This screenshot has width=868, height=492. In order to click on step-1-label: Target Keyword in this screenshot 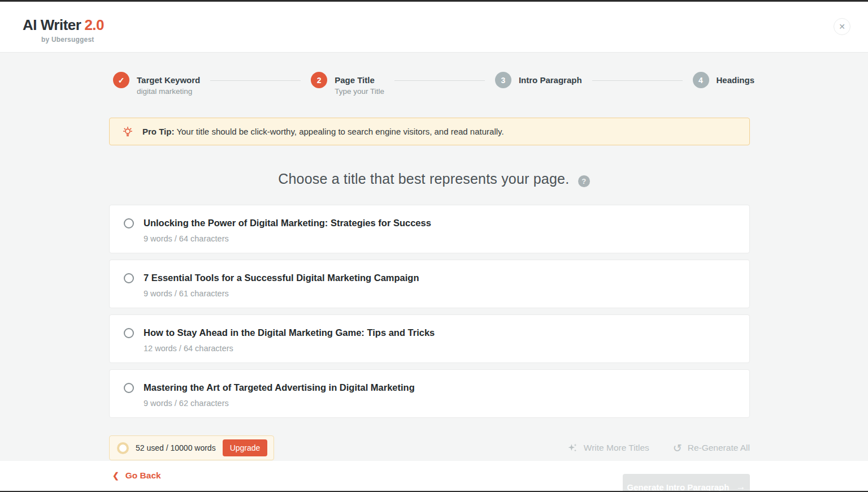, I will do `click(168, 80)`.